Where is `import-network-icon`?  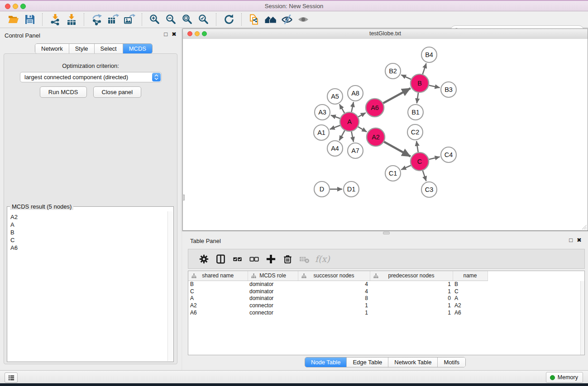 import-network-icon is located at coordinates (55, 19).